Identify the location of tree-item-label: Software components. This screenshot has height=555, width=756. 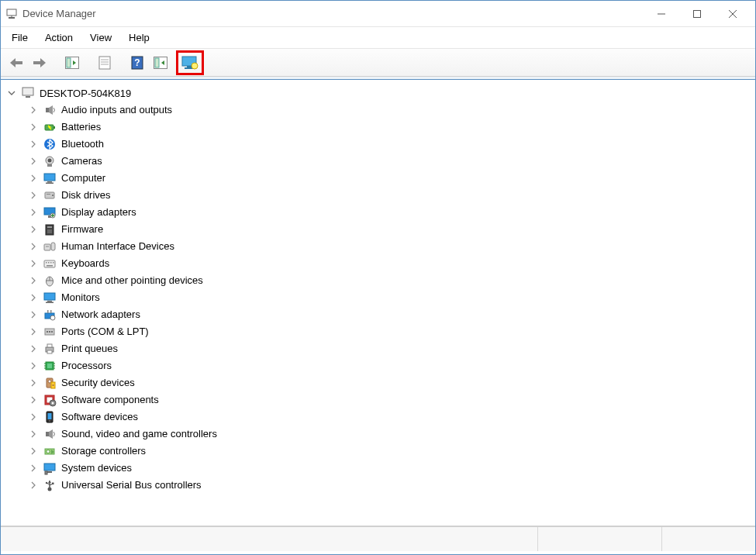
(110, 400).